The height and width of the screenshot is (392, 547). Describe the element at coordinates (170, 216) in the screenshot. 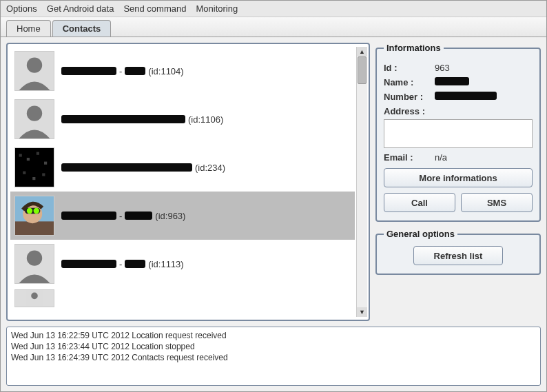

I see `contact-id: (id:963)` at that location.